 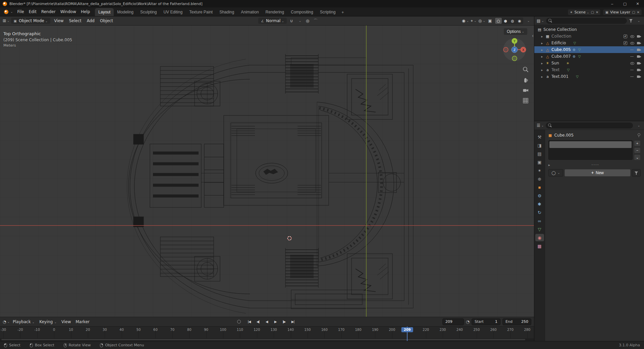 What do you see at coordinates (6, 21) in the screenshot?
I see `editor-type-button: ⊞` at bounding box center [6, 21].